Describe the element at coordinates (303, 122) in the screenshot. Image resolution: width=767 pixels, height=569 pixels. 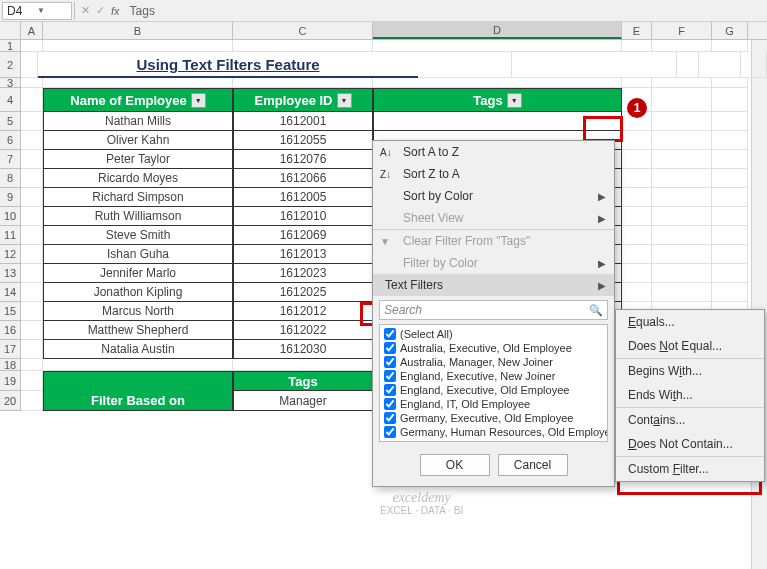
I see `employee-id: 1612001` at that location.